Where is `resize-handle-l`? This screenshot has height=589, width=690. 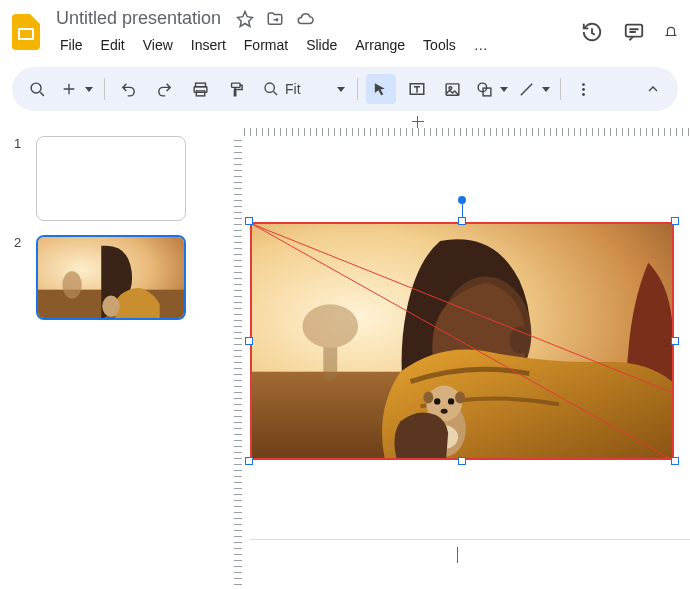 resize-handle-l is located at coordinates (249, 341).